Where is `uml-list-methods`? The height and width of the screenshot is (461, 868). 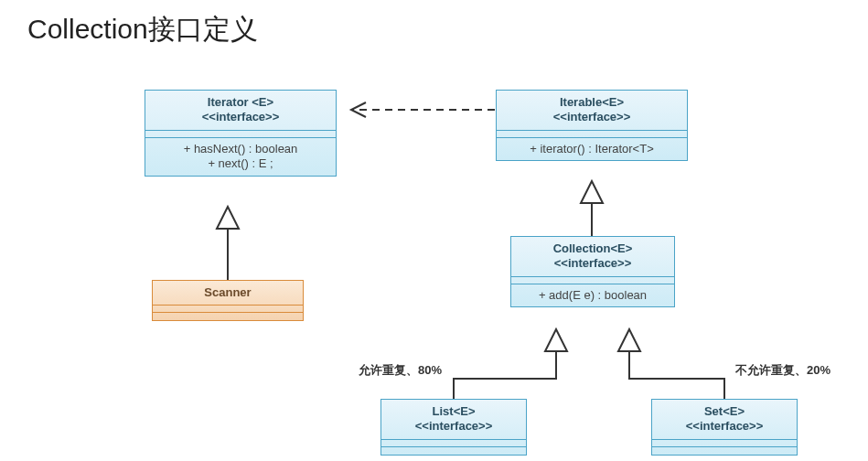
uml-list-methods is located at coordinates (454, 451).